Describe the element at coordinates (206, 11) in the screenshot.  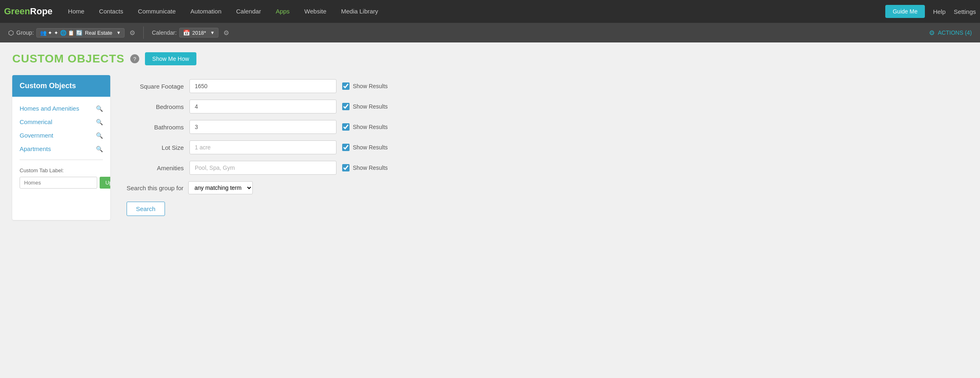
I see `nav-automation: Automation` at that location.